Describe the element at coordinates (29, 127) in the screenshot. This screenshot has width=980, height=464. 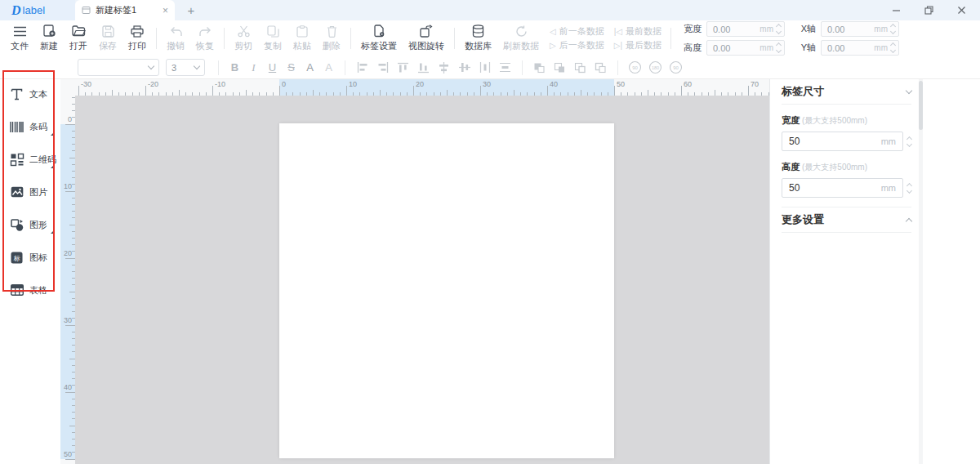
I see `sidebar-item-barcode: 条码` at that location.